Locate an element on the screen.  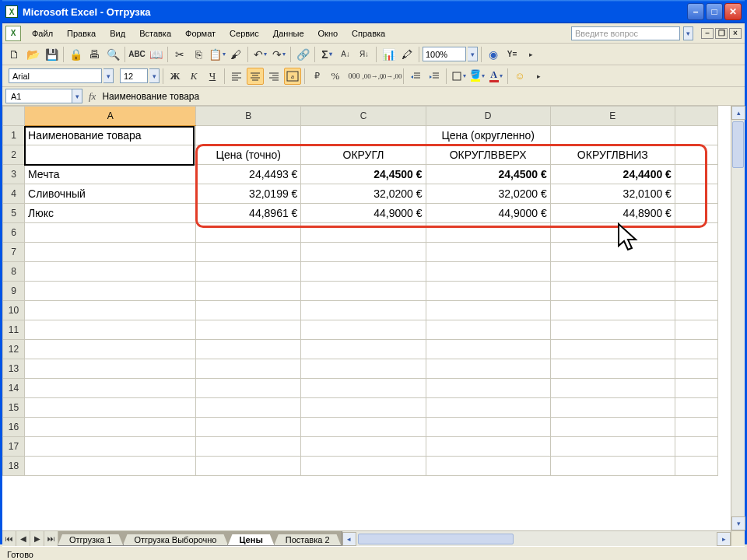
font-selector: Arial is located at coordinates (55, 76).